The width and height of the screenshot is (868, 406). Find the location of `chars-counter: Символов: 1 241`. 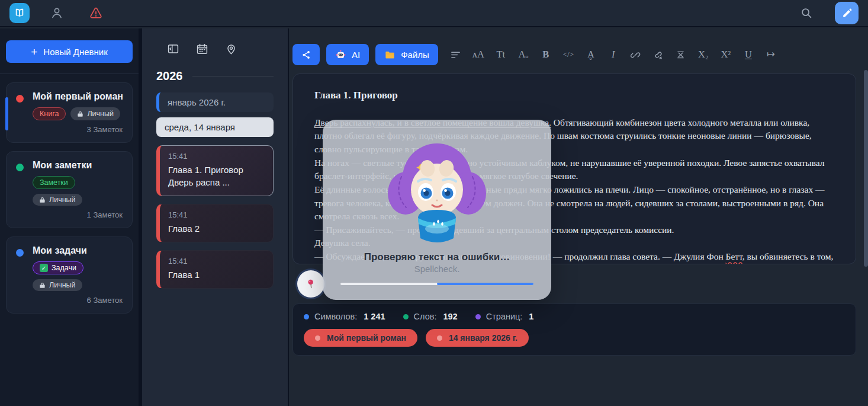

chars-counter: Символов: 1 241 is located at coordinates (345, 317).